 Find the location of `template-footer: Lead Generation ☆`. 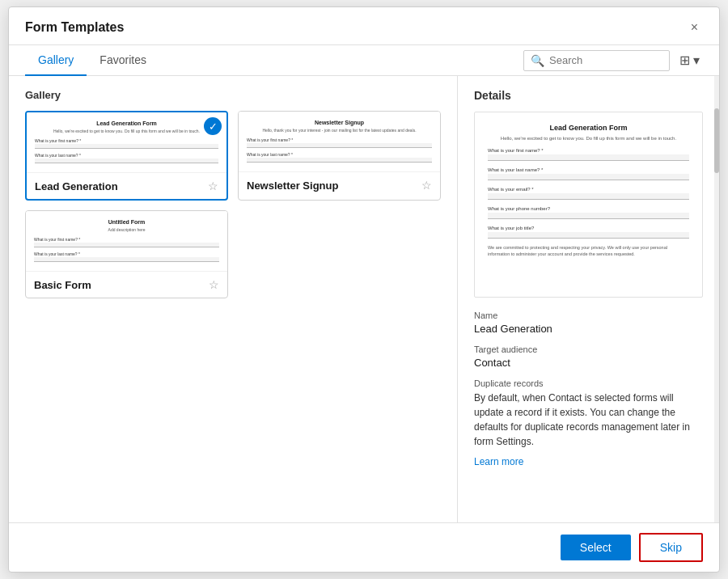

template-footer: Lead Generation ☆ is located at coordinates (126, 186).